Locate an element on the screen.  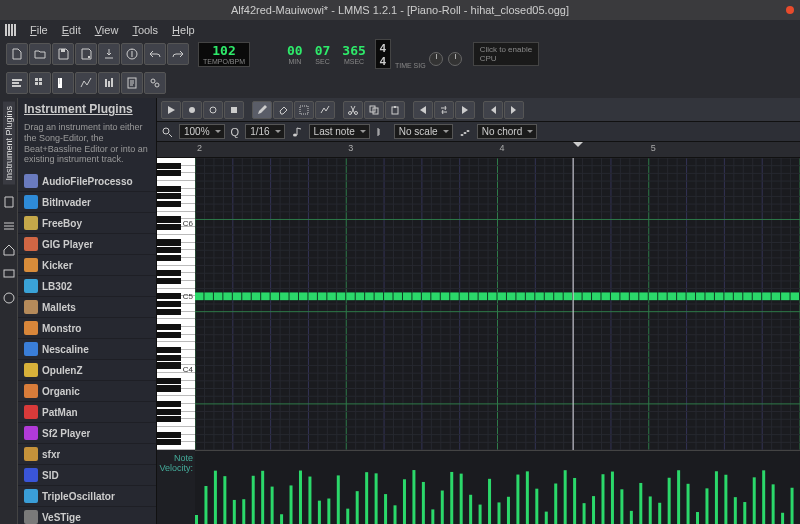
plugin-label: Monstro is located at coordinates (62, 328).